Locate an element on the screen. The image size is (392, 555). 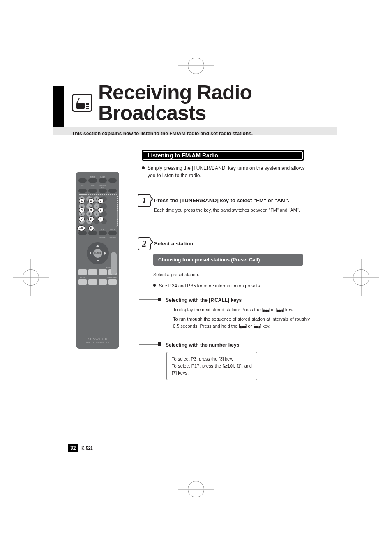
dpad: ENTER is located at coordinates (98, 253).